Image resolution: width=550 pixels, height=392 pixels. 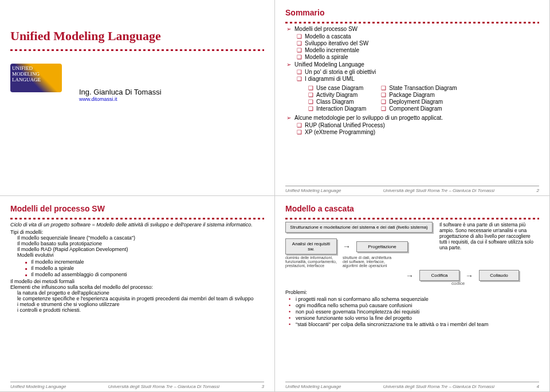 What do you see at coordinates (423, 102) in the screenshot?
I see `list-item: Deployment Diagram` at bounding box center [423, 102].